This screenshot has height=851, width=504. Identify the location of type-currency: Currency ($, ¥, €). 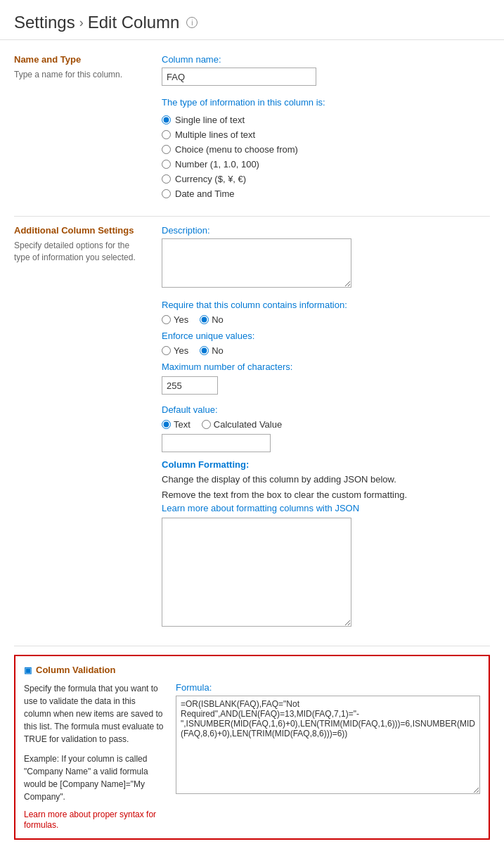
(326, 179).